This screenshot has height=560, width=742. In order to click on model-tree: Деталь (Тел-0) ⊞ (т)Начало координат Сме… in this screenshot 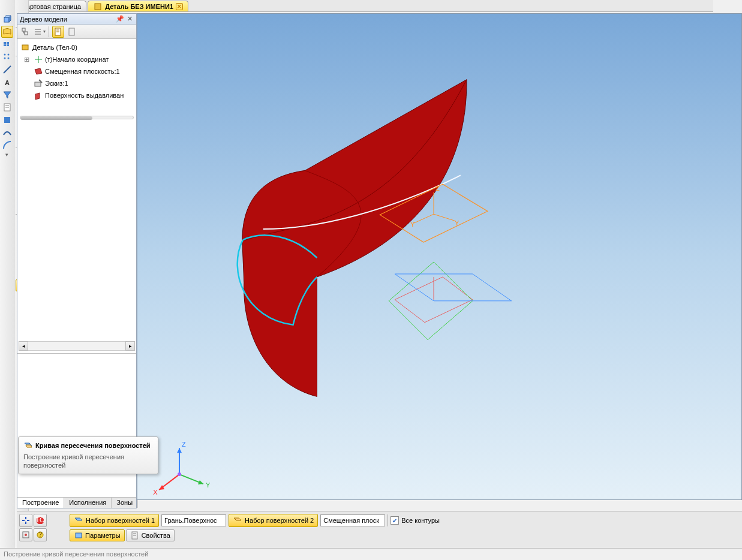, I will do `click(77, 71)`.